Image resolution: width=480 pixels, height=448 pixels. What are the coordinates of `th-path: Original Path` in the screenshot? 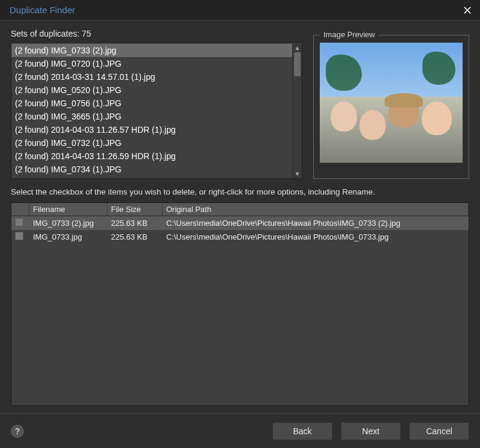 It's located at (316, 209).